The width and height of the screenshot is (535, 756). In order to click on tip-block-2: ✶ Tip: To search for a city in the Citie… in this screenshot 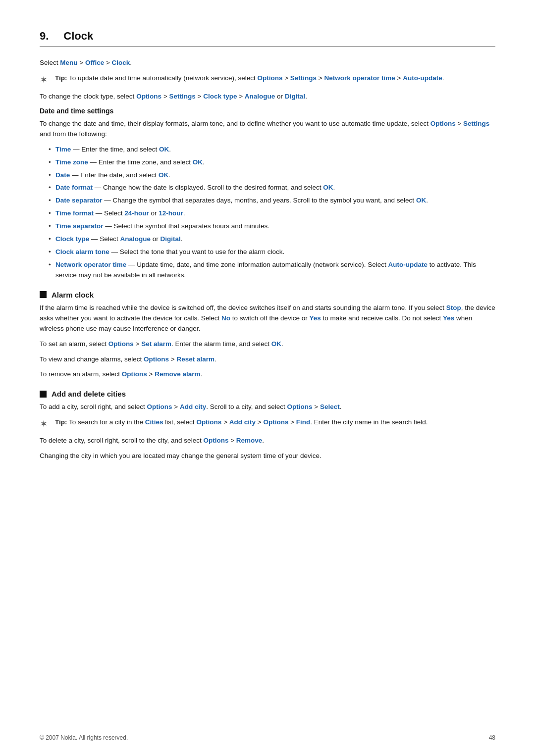, I will do `click(268, 424)`.